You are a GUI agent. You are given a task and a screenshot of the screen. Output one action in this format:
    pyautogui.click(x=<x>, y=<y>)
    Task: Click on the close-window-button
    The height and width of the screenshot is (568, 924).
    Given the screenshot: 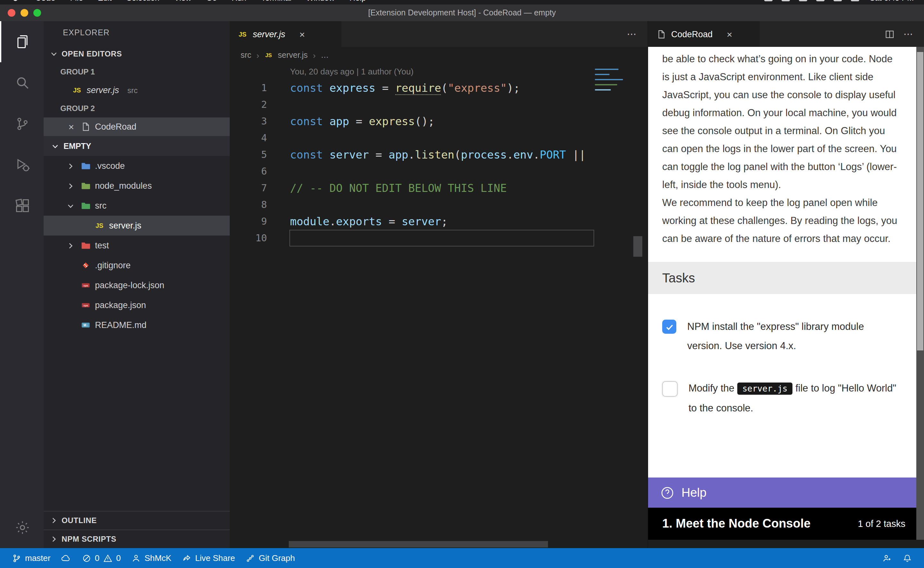 What is the action you would take?
    pyautogui.click(x=12, y=13)
    